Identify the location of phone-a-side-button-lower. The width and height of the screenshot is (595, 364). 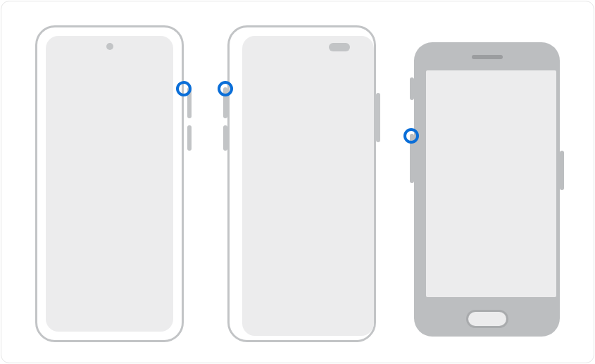
(189, 138).